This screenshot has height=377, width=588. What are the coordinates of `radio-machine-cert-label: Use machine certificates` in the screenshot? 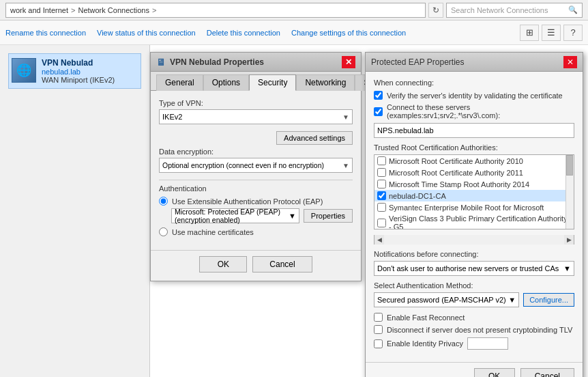 It's located at (213, 232).